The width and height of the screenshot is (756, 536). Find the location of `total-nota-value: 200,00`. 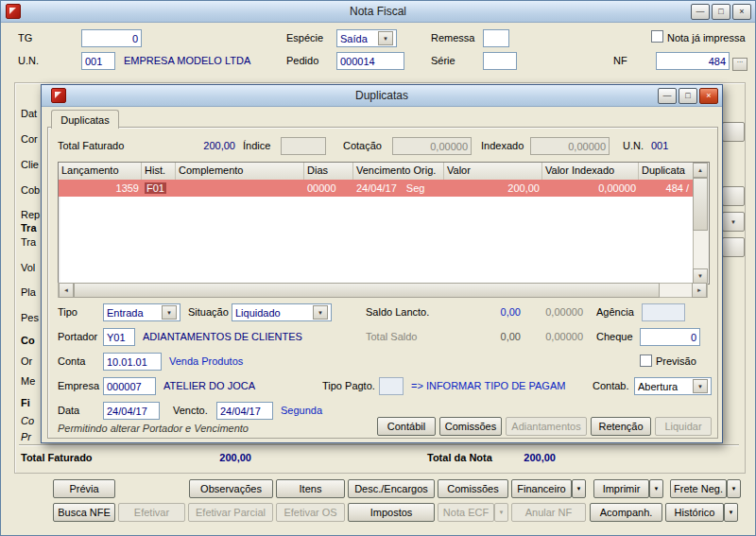

total-nota-value: 200,00 is located at coordinates (527, 458).